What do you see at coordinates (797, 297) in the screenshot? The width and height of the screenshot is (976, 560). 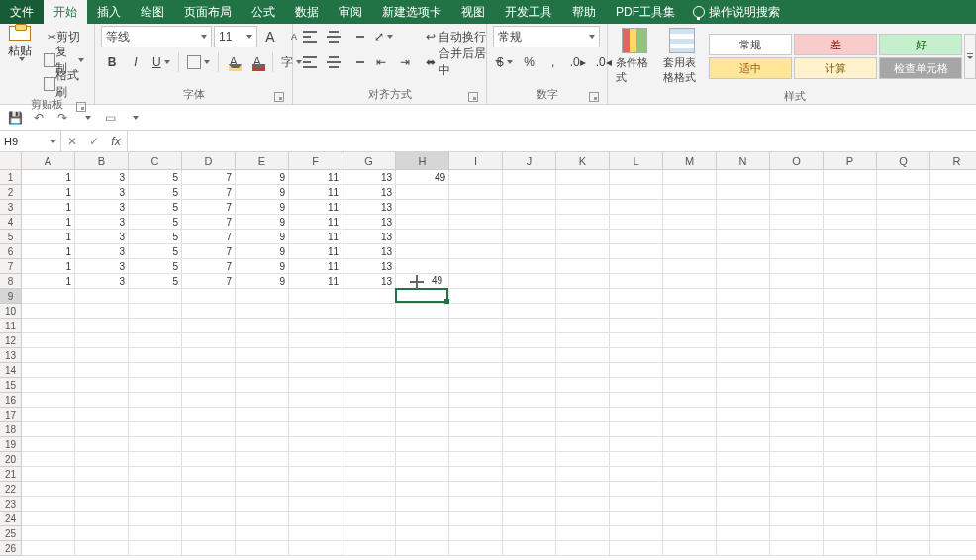 I see `cell-O9` at bounding box center [797, 297].